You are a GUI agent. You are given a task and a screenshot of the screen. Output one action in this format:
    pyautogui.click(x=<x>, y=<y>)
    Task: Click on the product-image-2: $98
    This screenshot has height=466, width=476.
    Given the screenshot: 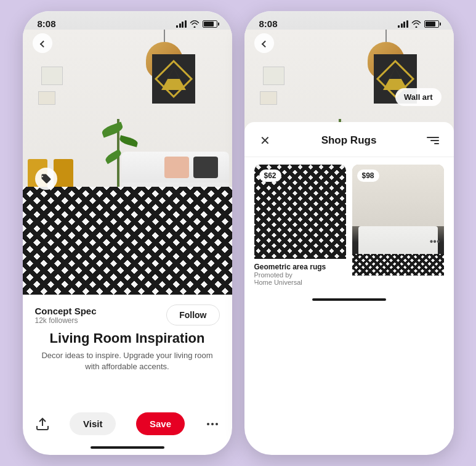 What is the action you would take?
    pyautogui.click(x=398, y=223)
    